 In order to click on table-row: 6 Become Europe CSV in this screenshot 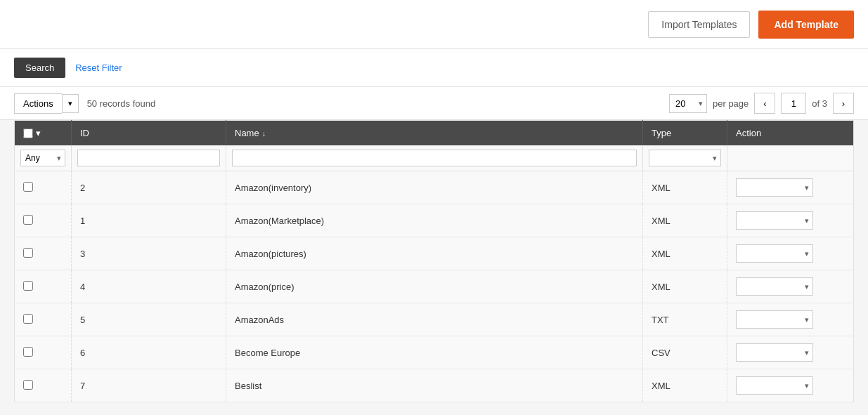, I will do `click(434, 353)`.